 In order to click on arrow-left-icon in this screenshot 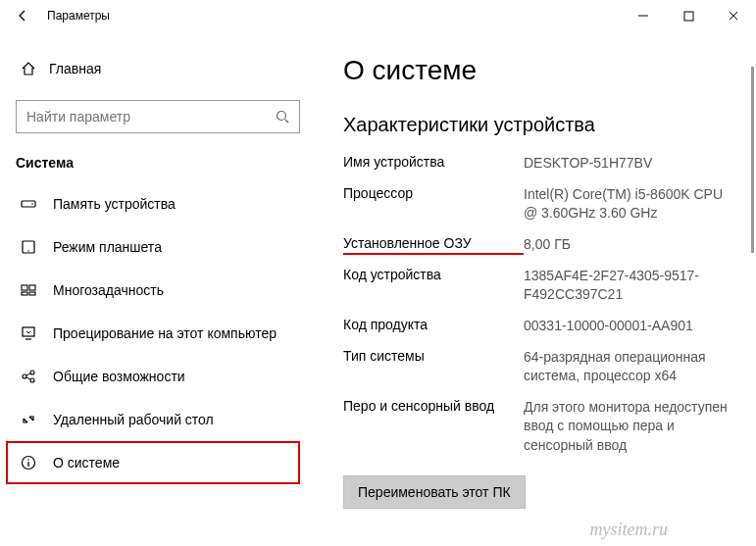, I will do `click(23, 16)`.